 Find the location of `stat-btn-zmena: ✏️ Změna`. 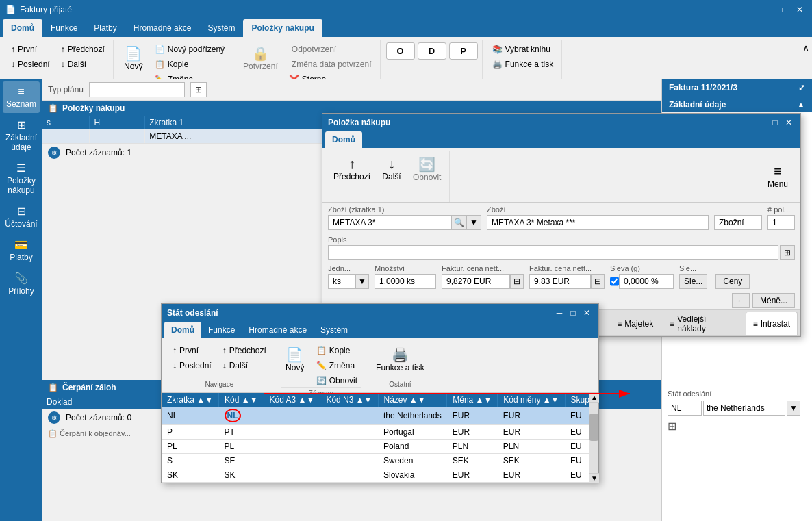

stat-btn-zmena: ✏️ Změna is located at coordinates (337, 366).